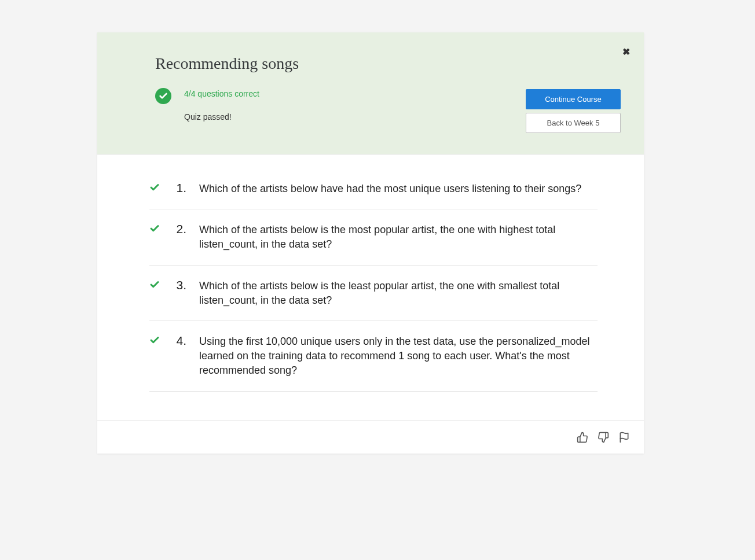 The height and width of the screenshot is (560, 755). I want to click on question-number: 3., so click(179, 285).